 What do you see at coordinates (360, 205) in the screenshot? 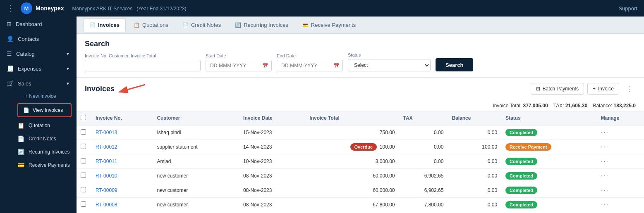
I see `table-row: RT-00008 new customer 08-Nov-2023 67,800…` at bounding box center [360, 205].